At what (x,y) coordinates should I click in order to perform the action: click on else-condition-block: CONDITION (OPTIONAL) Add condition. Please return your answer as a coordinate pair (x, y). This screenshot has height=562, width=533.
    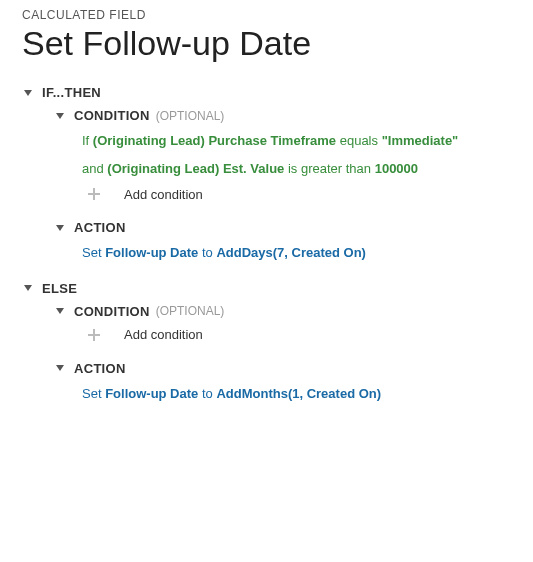
    Looking at the image, I should click on (274, 324).